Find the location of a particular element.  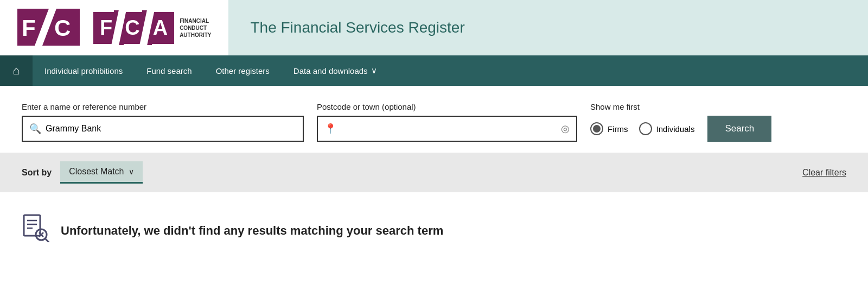

radio-firms: Firms is located at coordinates (609, 129).